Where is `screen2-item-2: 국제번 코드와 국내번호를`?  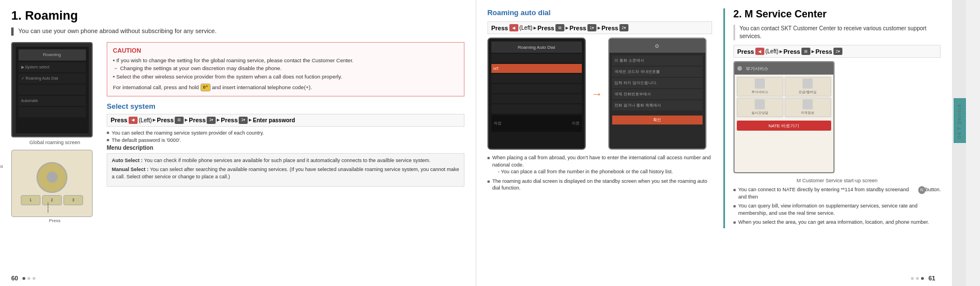
screen2-item-2: 국제번 코드와 국내번호를 is located at coordinates (657, 72).